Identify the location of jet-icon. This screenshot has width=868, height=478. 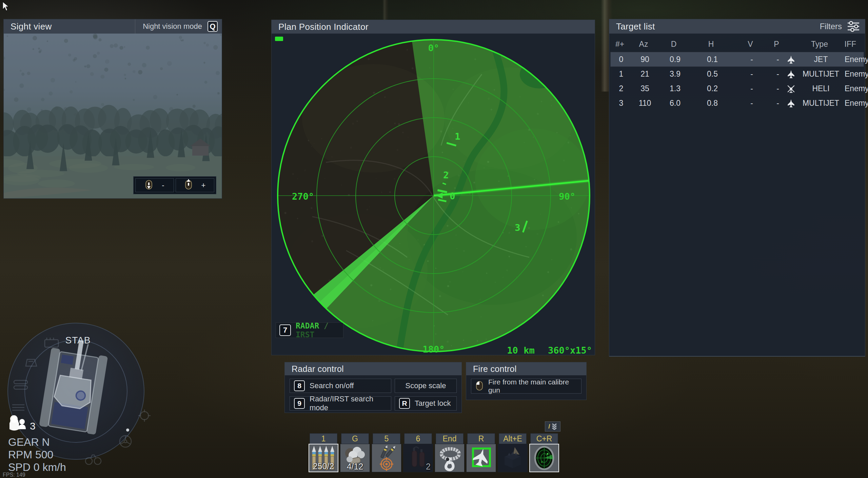
(791, 74).